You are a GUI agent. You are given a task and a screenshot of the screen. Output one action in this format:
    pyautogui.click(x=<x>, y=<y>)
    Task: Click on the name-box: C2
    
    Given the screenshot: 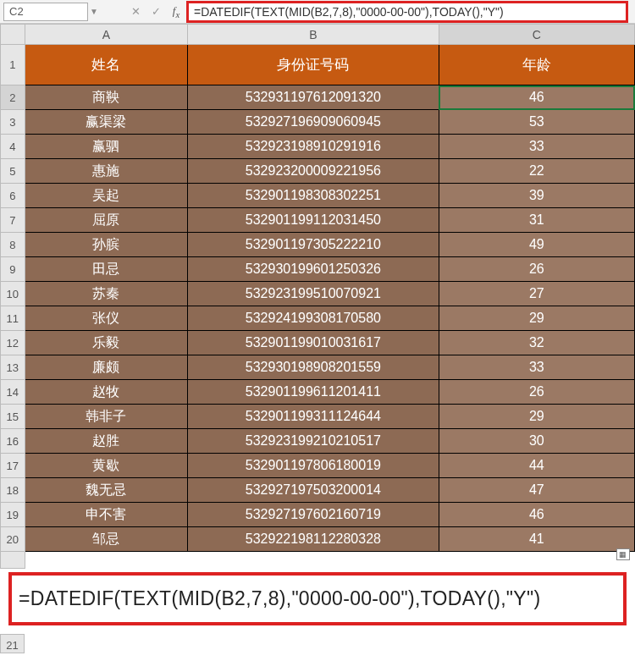 What is the action you would take?
    pyautogui.click(x=46, y=12)
    